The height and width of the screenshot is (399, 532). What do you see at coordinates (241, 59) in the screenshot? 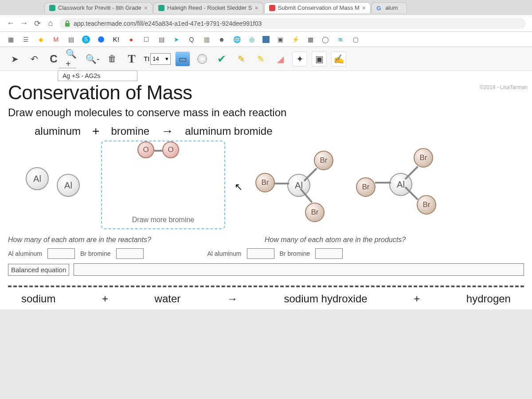
I see `pencil-tool: ✎` at bounding box center [241, 59].